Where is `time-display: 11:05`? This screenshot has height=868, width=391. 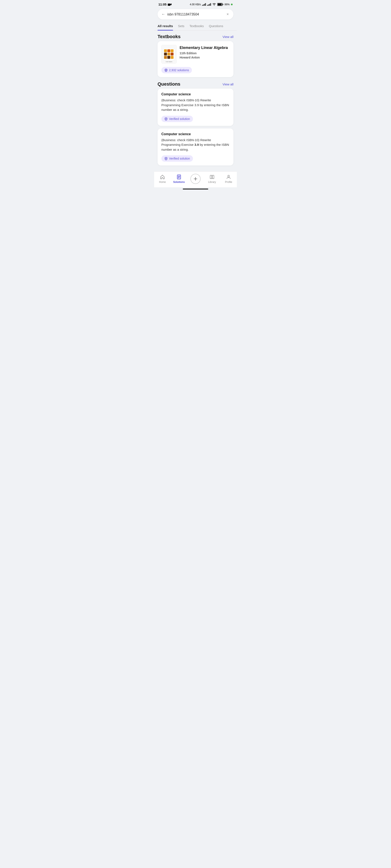 time-display: 11:05 is located at coordinates (162, 4).